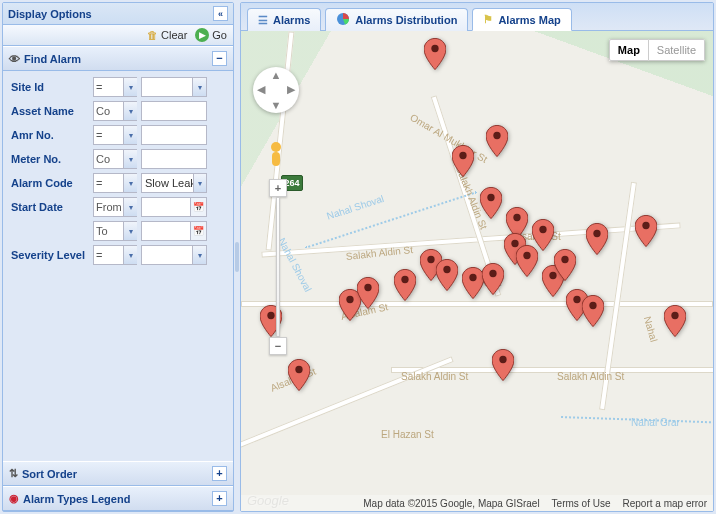  What do you see at coordinates (115, 231) in the screenshot?
I see `operator-select: To▾` at bounding box center [115, 231].